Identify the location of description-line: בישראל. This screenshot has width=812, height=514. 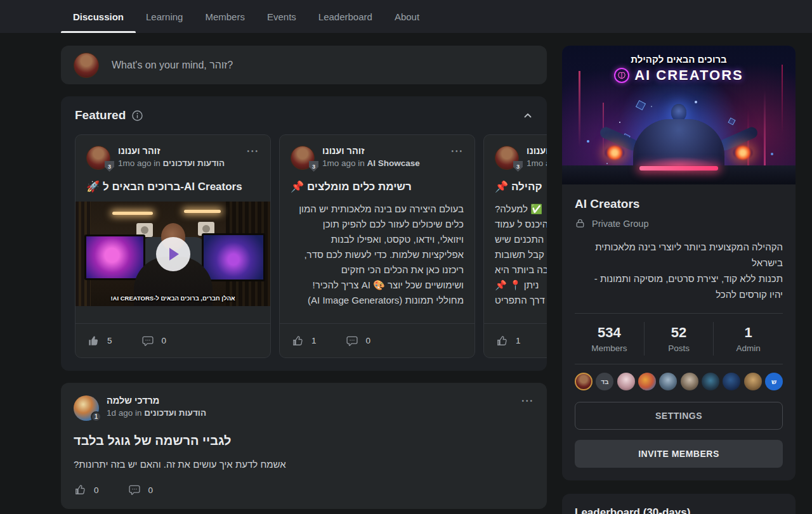
(679, 262).